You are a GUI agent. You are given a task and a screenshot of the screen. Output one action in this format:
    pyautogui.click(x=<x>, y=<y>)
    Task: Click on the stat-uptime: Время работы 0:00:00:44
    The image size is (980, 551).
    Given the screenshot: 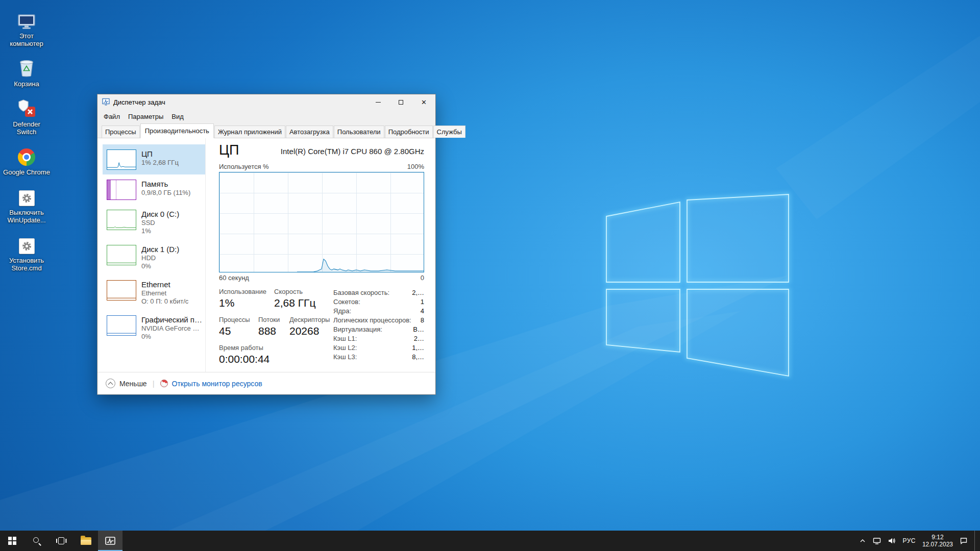 What is the action you would take?
    pyautogui.click(x=244, y=355)
    